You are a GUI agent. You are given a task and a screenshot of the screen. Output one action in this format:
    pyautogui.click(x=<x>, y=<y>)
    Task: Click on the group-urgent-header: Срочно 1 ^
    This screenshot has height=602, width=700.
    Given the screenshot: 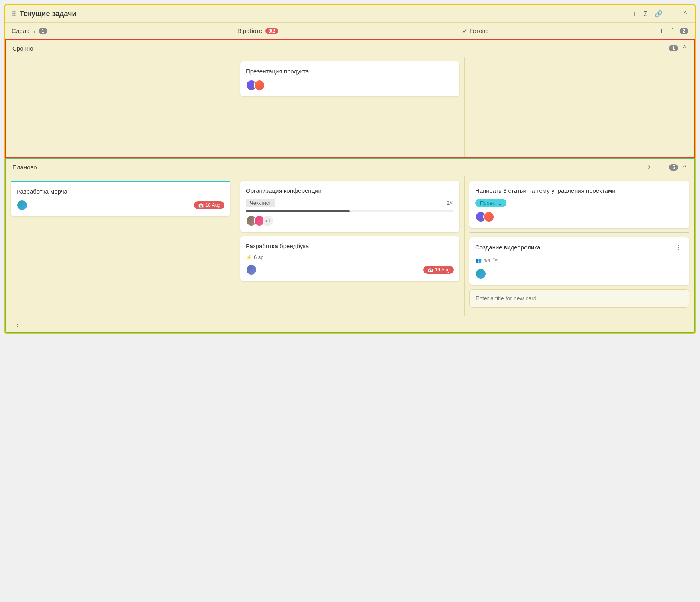 What is the action you would take?
    pyautogui.click(x=350, y=48)
    